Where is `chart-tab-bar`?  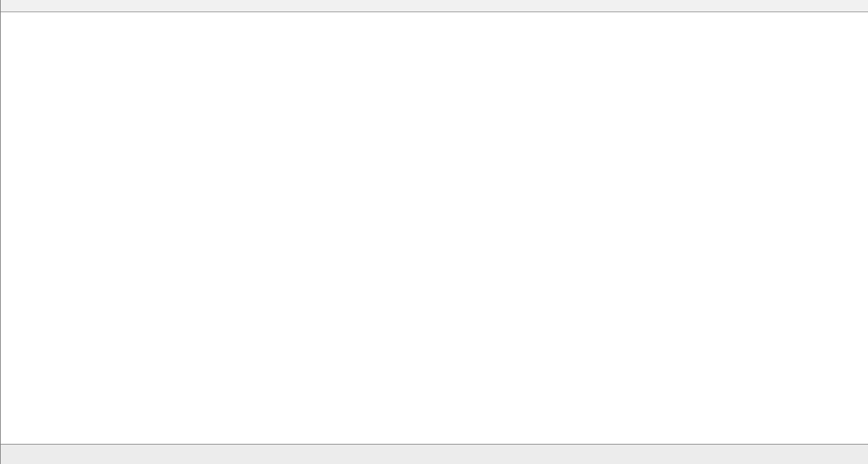 chart-tab-bar is located at coordinates (434, 454).